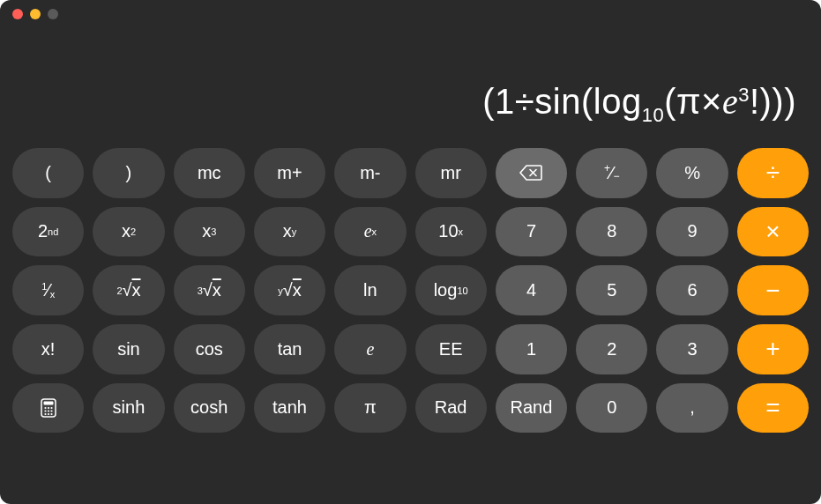 Image resolution: width=821 pixels, height=504 pixels. What do you see at coordinates (452, 233) in the screenshot?
I see `ten-to-x-button: 10x` at bounding box center [452, 233].